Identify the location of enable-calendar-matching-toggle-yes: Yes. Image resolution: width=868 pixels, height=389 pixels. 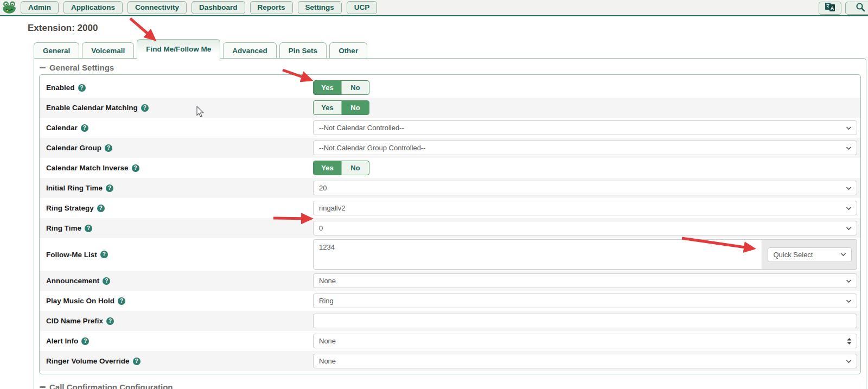
(328, 107).